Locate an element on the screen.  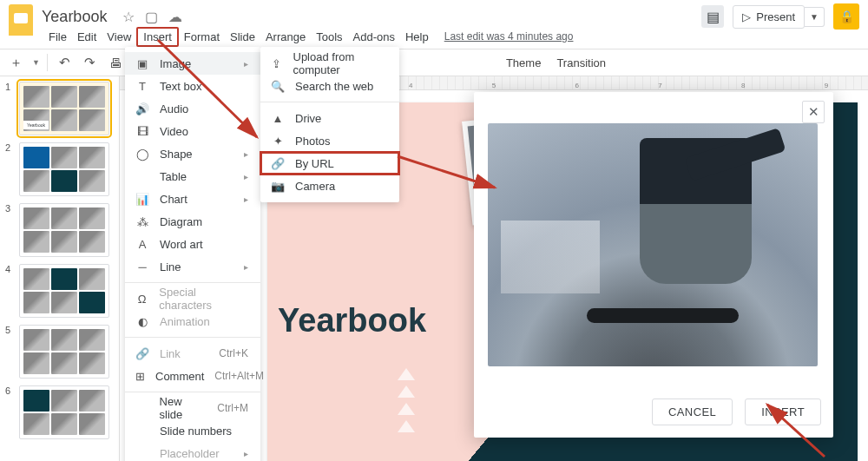
menu-insert-audio: 🔊Audio is located at coordinates (193, 109).